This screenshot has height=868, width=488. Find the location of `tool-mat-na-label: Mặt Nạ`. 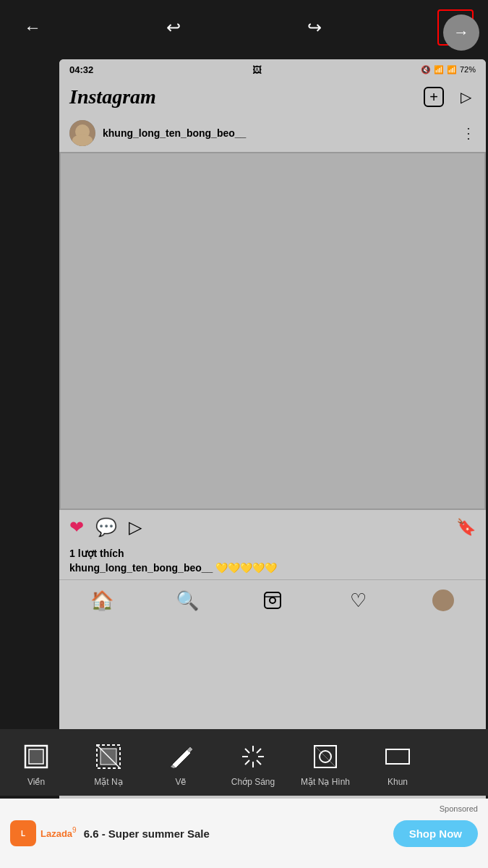

tool-mat-na-label: Mặt Nạ is located at coordinates (108, 782).